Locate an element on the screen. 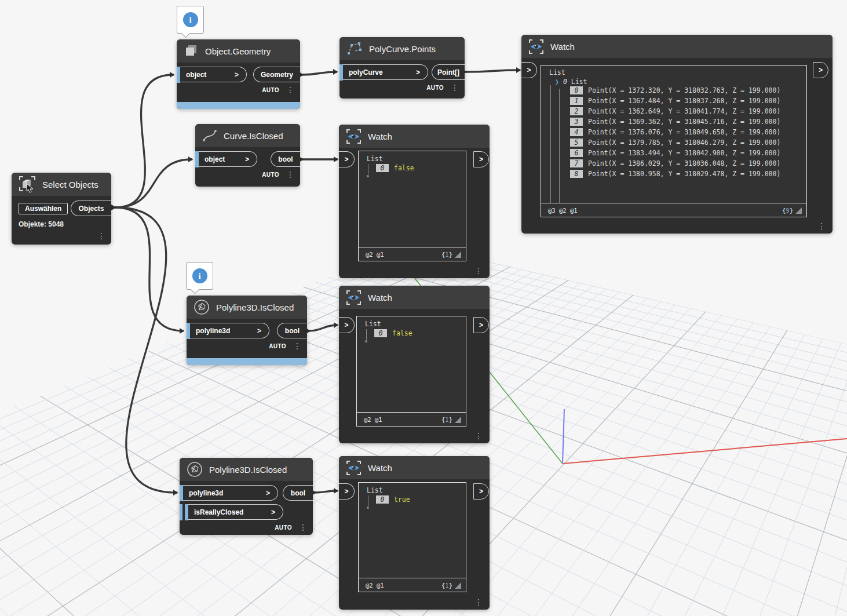 The height and width of the screenshot is (616, 847). node-select-objects: Select Objects Auswählen Objects Objekte… is located at coordinates (61, 209).